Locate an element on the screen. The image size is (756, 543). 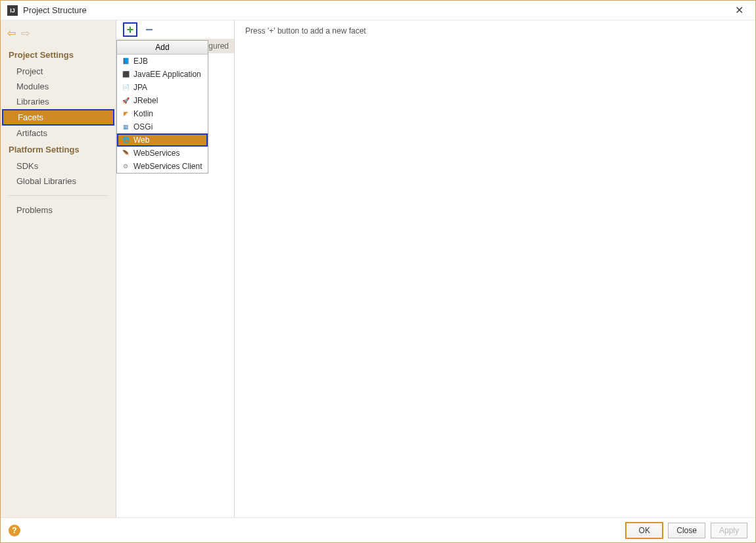
dropdown-item-web: 🌐Web is located at coordinates (162, 140).